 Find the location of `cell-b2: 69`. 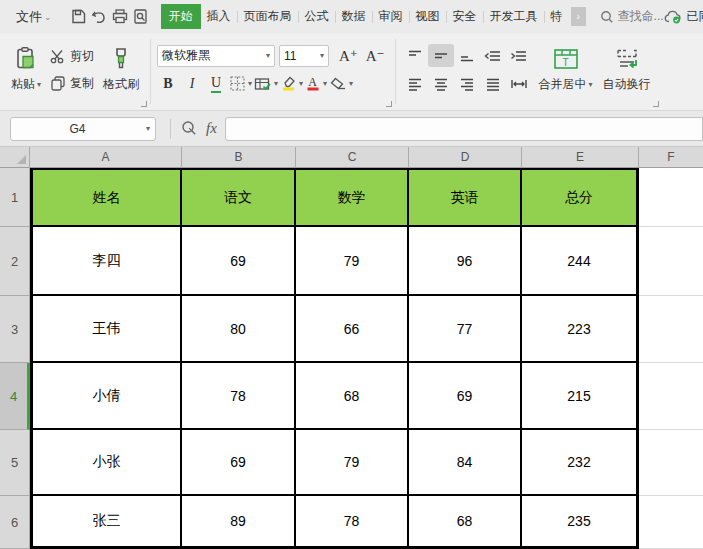

cell-b2: 69 is located at coordinates (239, 262).